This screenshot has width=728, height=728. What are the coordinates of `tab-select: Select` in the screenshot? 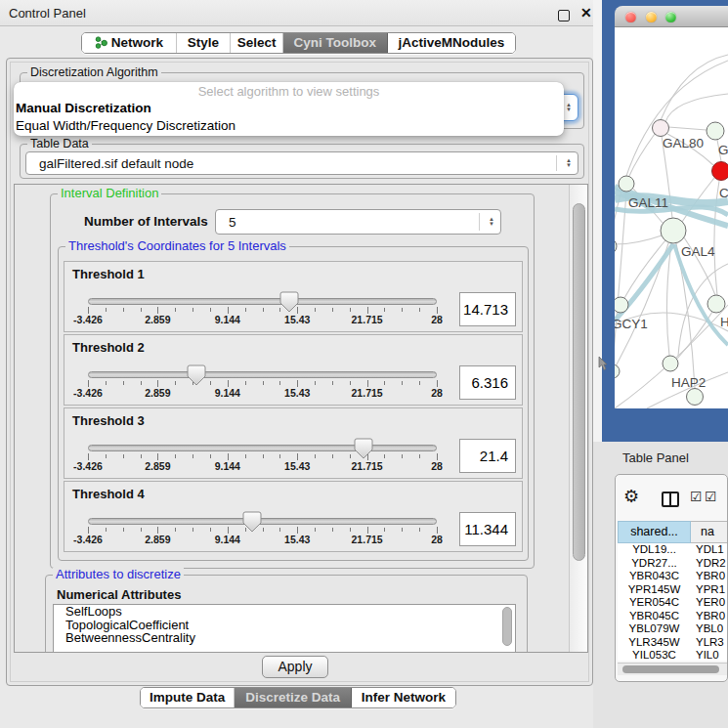 It's located at (257, 43).